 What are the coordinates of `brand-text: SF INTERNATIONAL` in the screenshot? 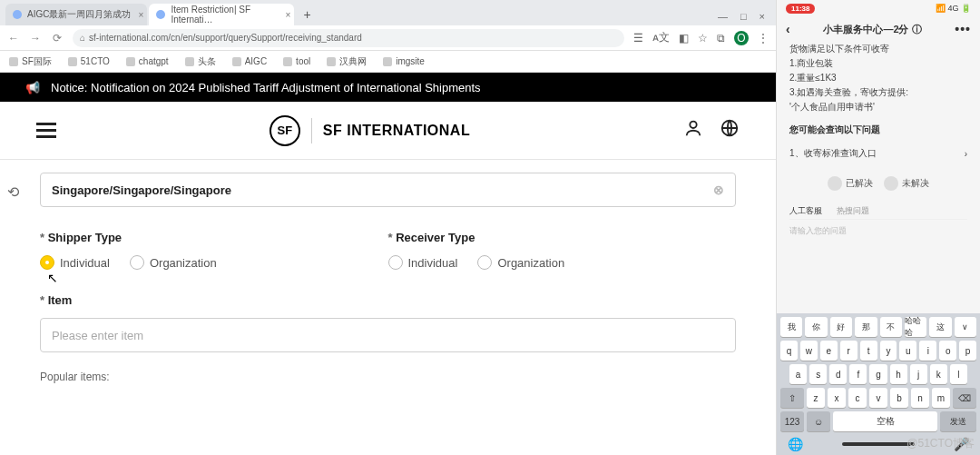 It's located at (397, 131).